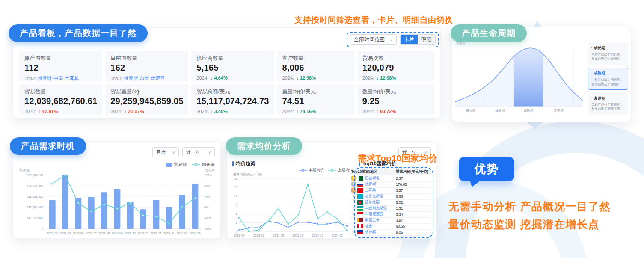 This screenshot has width=644, height=258. What do you see at coordinates (471, 110) in the screenshot?
I see `svg-text: 投入期` at bounding box center [471, 110].